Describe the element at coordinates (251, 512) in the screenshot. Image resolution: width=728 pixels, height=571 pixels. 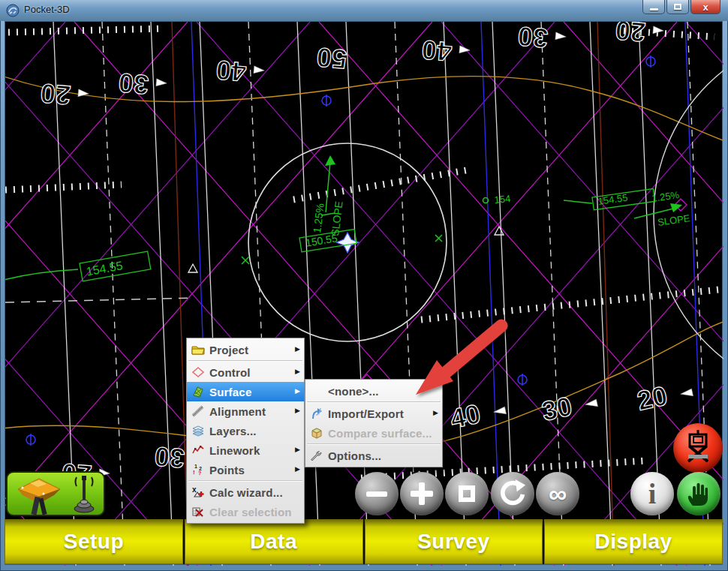
I see `menu-item-label: Clear selection` at that location.